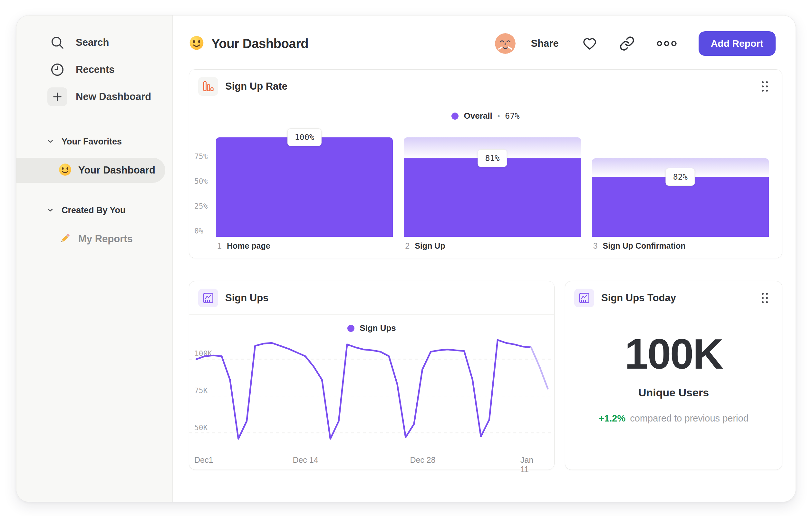  Describe the element at coordinates (680, 187) in the screenshot. I see `funnel-bar-sign-up-confirmation: 82%` at that location.